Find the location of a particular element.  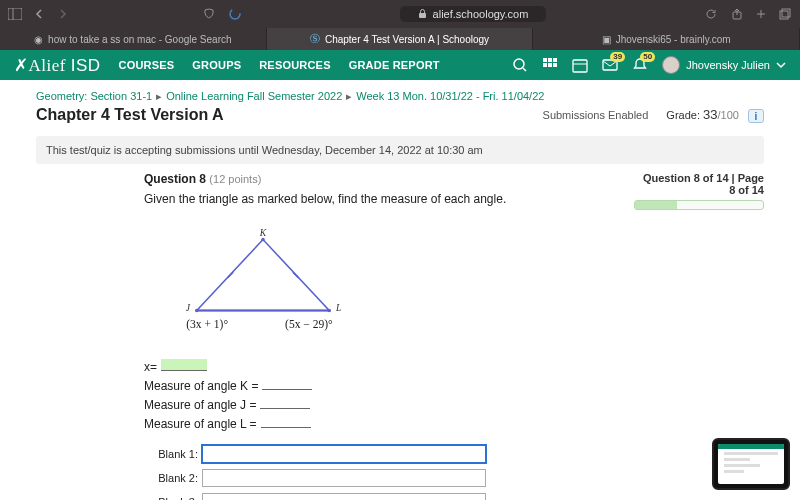

info-icon: i is located at coordinates (756, 116).